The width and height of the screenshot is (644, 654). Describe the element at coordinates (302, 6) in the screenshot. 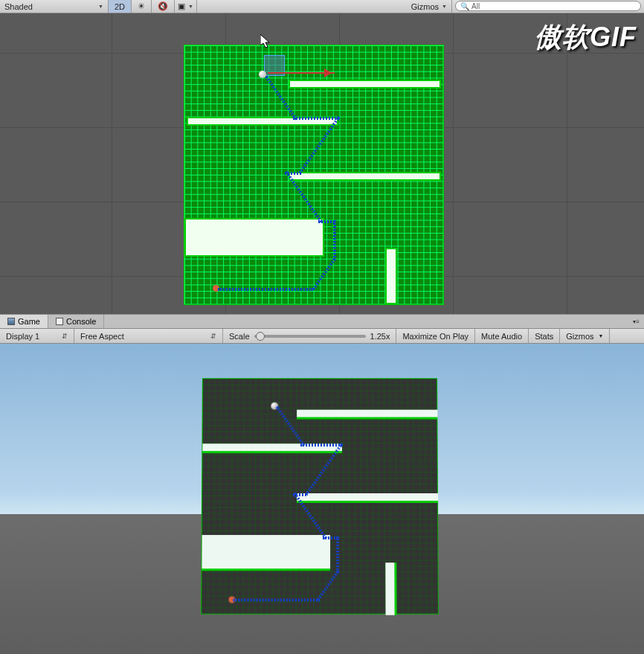

I see `toolbar-spacer` at that location.